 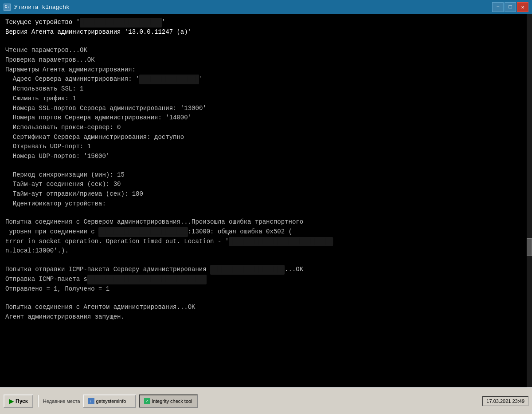 What do you see at coordinates (147, 401) in the screenshot?
I see `integrity-check-icon: ✓` at bounding box center [147, 401].